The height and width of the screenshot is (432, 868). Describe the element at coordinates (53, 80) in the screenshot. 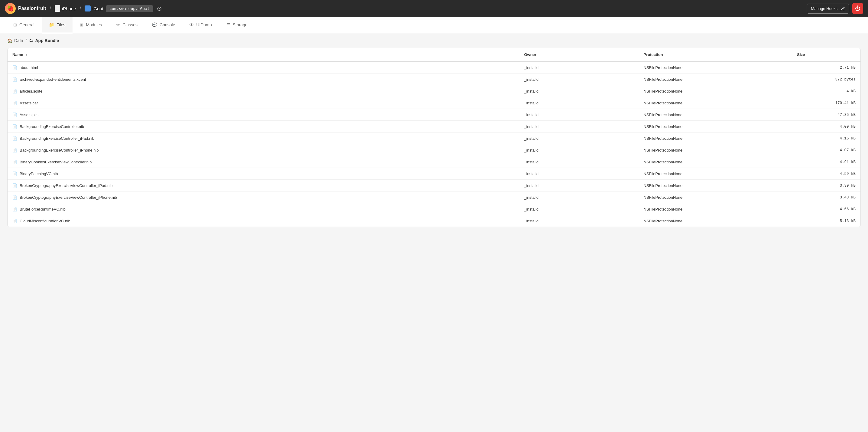

I see `file-name-label: archived-expanded-entitlements.xcent` at that location.